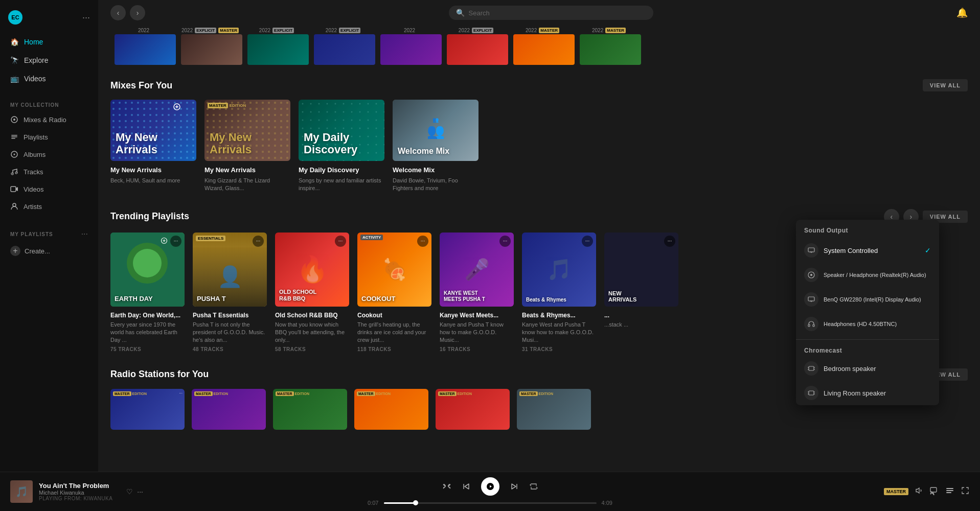 This screenshot has height=511, width=980. What do you see at coordinates (551, 13) in the screenshot?
I see `search-bar: 🔍` at bounding box center [551, 13].